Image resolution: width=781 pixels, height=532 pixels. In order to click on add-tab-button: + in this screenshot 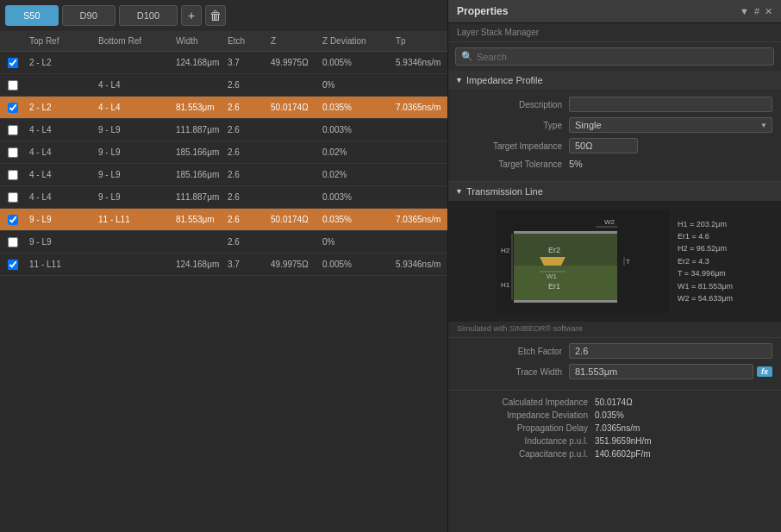, I will do `click(191, 16)`.